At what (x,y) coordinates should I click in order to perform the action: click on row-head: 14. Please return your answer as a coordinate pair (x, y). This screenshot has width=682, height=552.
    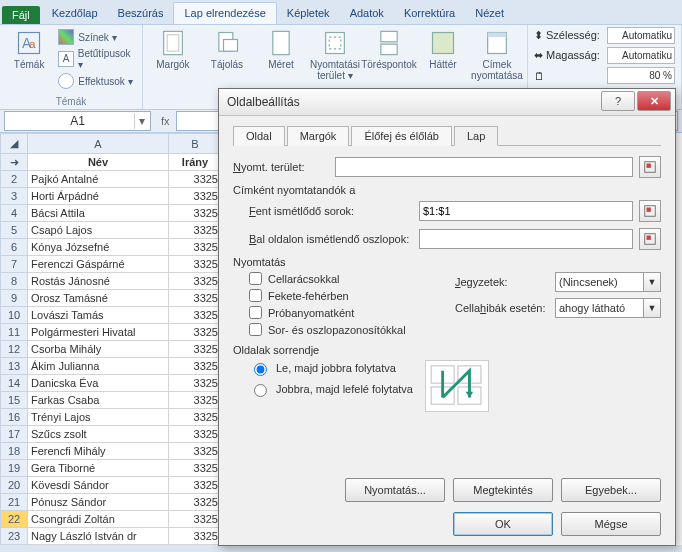
    Looking at the image, I should click on (14, 384).